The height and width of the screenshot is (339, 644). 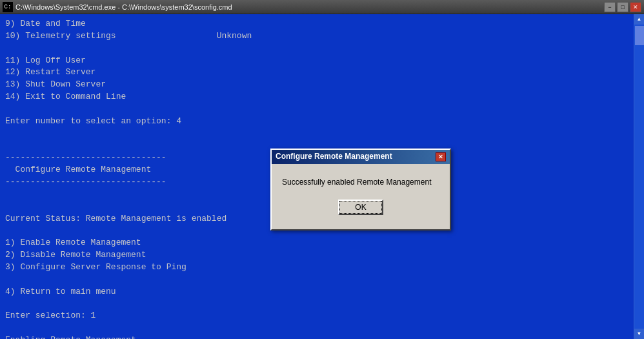 What do you see at coordinates (361, 196) in the screenshot?
I see `dialog-body: Successfully enabled Remote Management O…` at bounding box center [361, 196].